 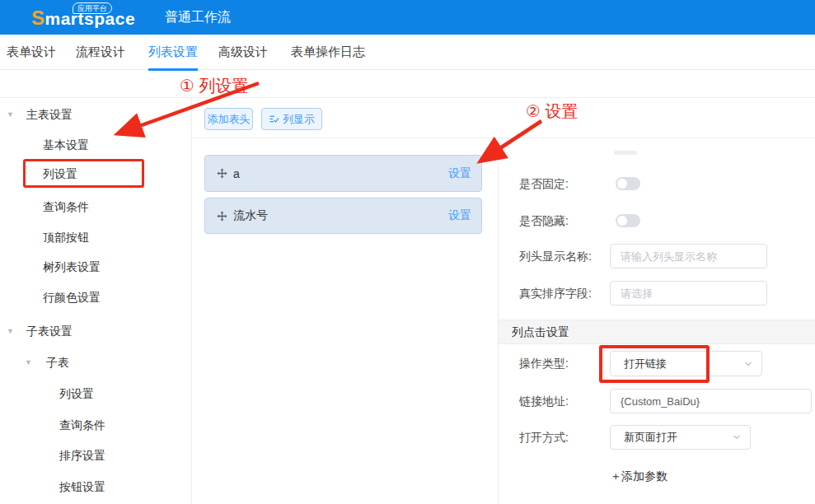 I want to click on fixed-label: 是否固定:, so click(x=544, y=184).